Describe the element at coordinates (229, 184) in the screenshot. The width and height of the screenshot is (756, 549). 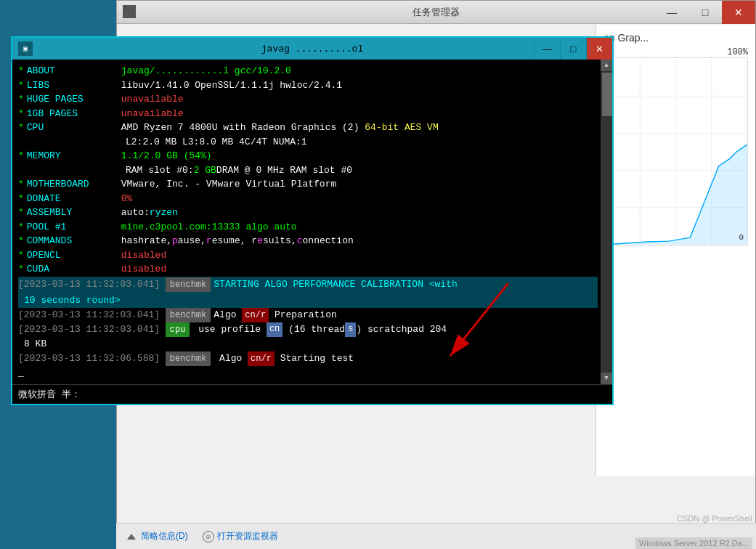
I see `motherboard-val: VMware, Inc. - VMware Virtual Platform` at that location.